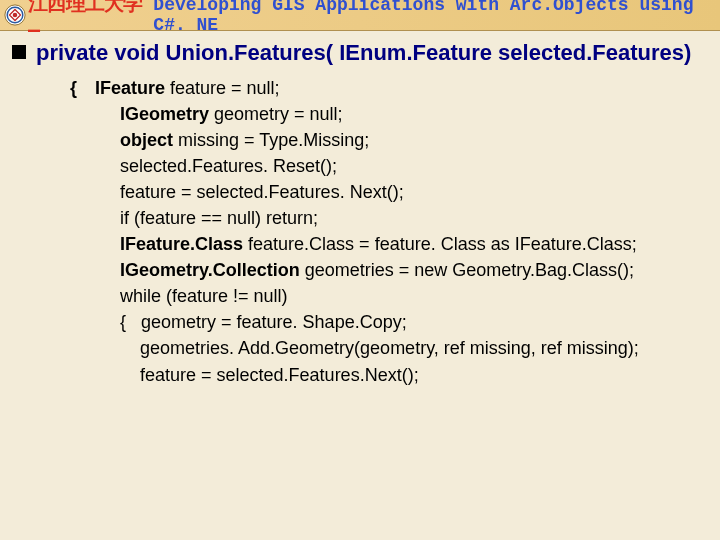 The width and height of the screenshot is (720, 540). Describe the element at coordinates (360, 53) in the screenshot. I see `signature-row: private void Union.Features( IEnum.Featu…` at that location.